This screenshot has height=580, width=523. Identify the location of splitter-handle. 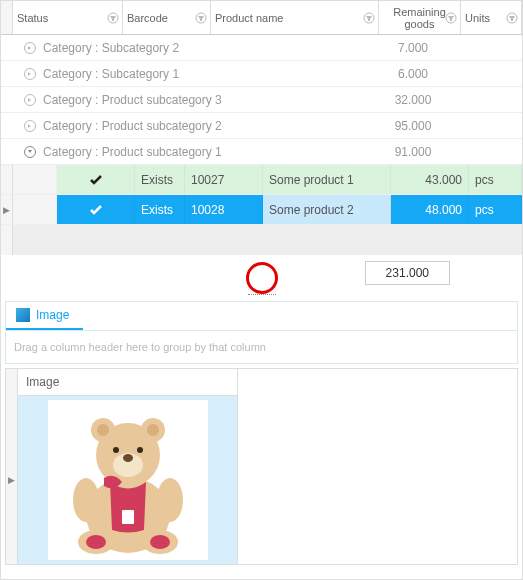
(262, 294).